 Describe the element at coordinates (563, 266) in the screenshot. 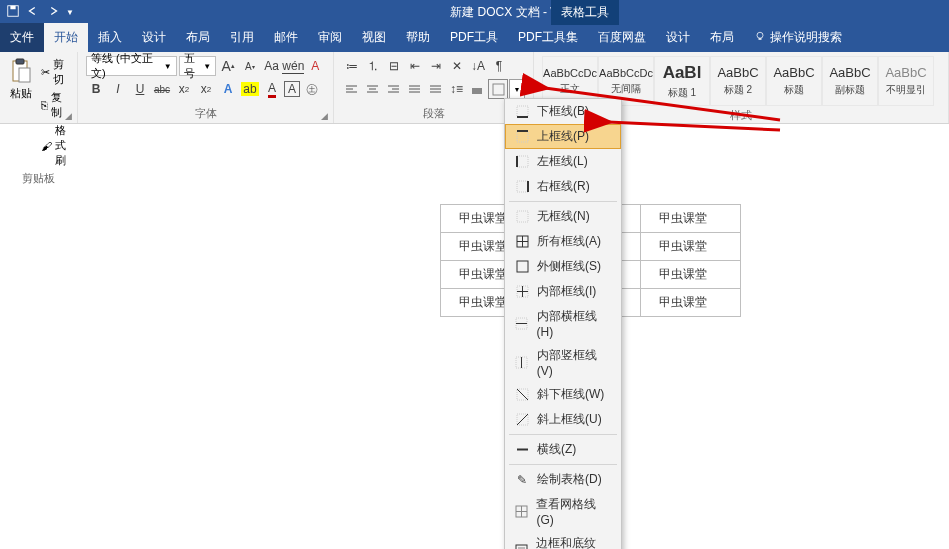

I see `border-outside-item: 外侧框线(S)` at that location.